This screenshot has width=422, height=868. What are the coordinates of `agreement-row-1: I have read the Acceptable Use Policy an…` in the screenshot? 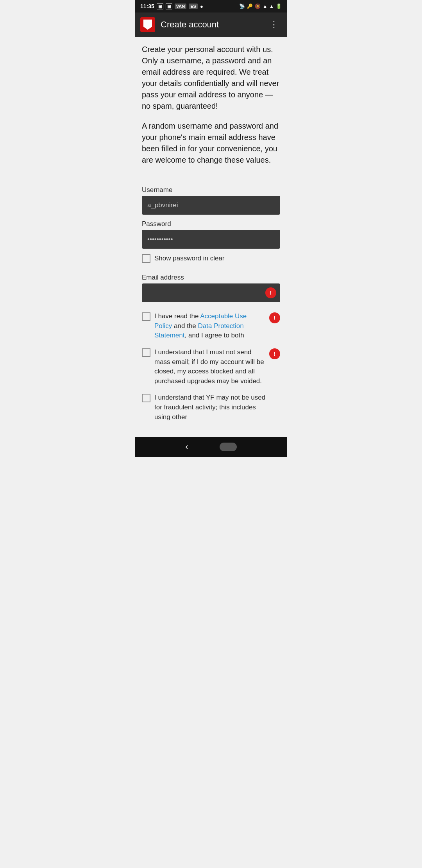 It's located at (211, 326).